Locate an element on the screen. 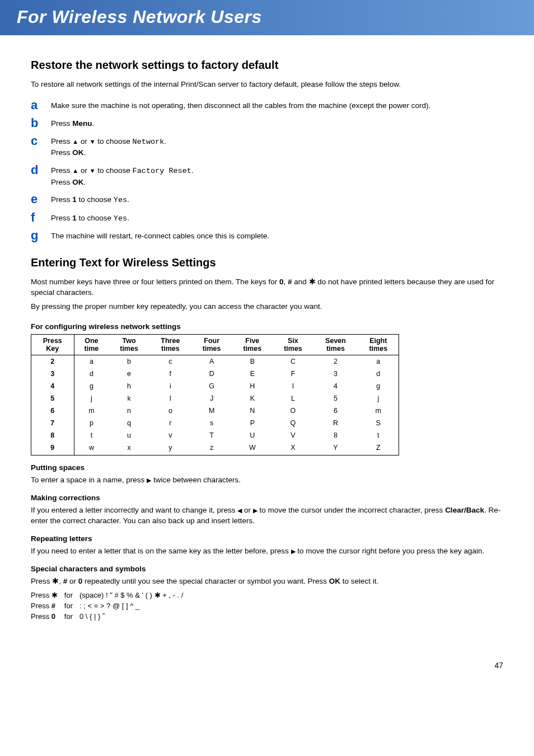 This screenshot has width=534, height=756. table-row: 9wxyzWXYZ is located at coordinates (215, 449).